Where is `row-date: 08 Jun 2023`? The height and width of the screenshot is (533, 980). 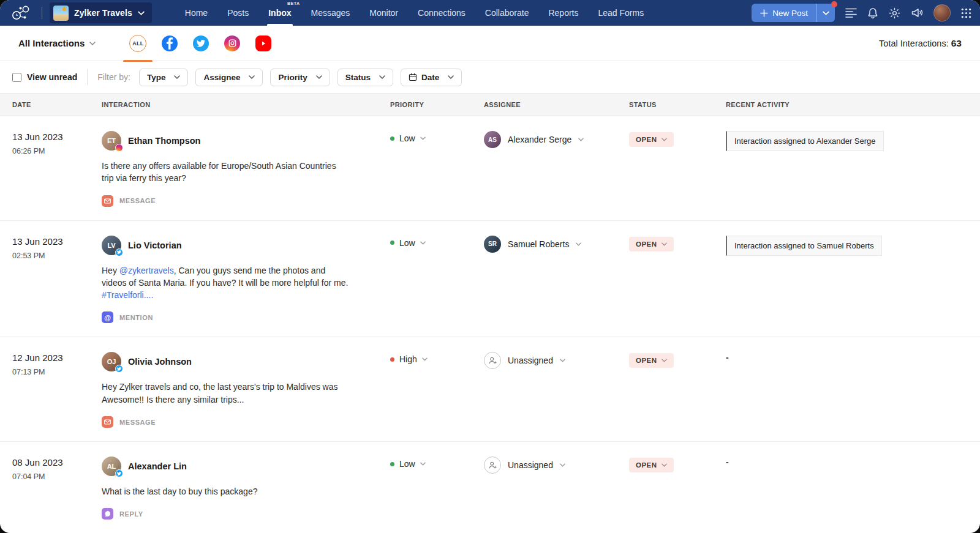 row-date: 08 Jun 2023 is located at coordinates (57, 463).